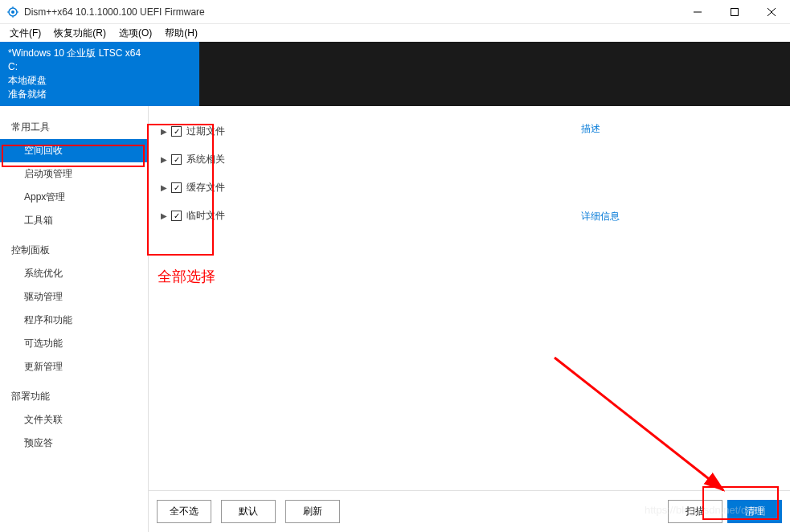 This screenshot has width=790, height=532. Describe the element at coordinates (395, 12) in the screenshot. I see `titlebar: Dism++x64 10.1.1000.100 UEFI Firmware` at that location.